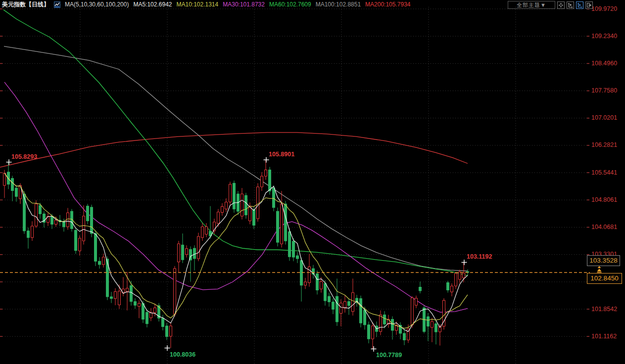 This screenshot has height=364, width=625. Describe the element at coordinates (599, 270) in the screenshot. I see `price-marker-icon` at that location.